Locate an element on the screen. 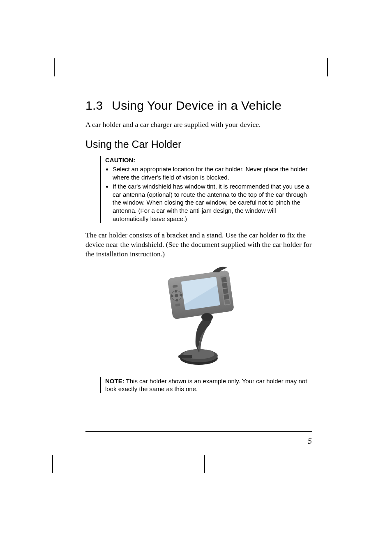  caution-list: Select an appropriate location for the c… is located at coordinates (209, 194).